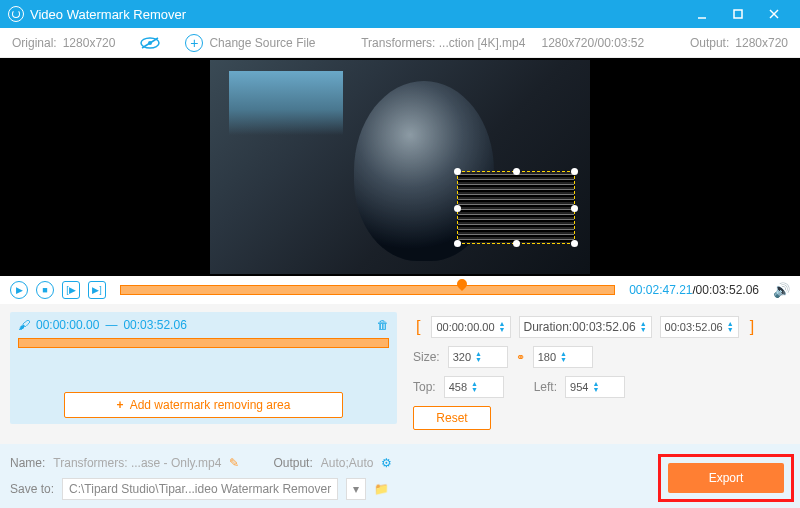 The width and height of the screenshot is (800, 508). What do you see at coordinates (400, 43) in the screenshot?
I see `toolbar: Original: 1280x720 + Change Source File …` at bounding box center [400, 43].